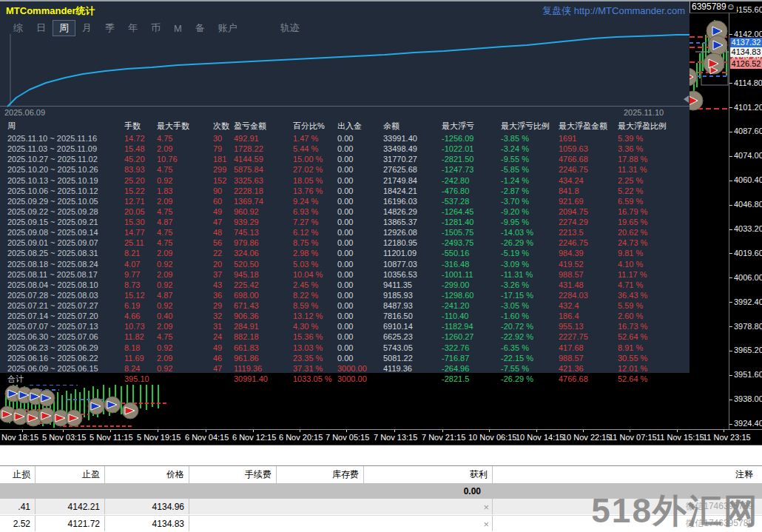  I want to click on stats-cell-trades: 47, so click(223, 222).